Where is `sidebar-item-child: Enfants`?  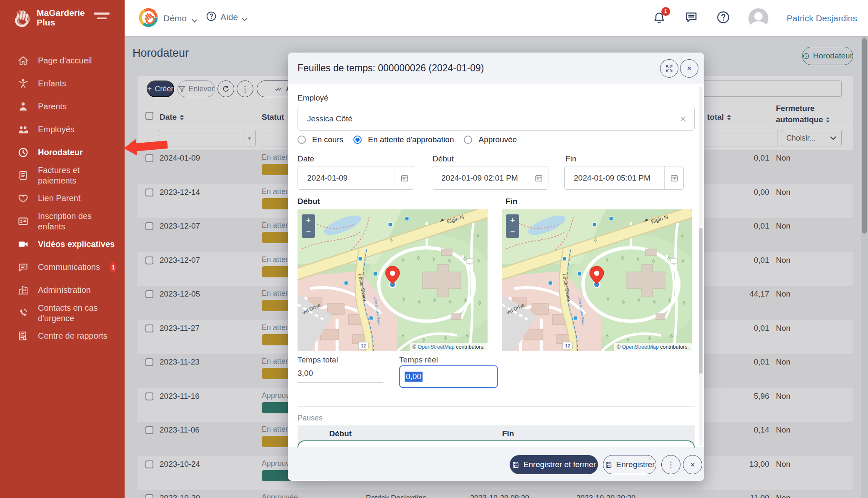
sidebar-item-child: Enfants is located at coordinates (63, 83).